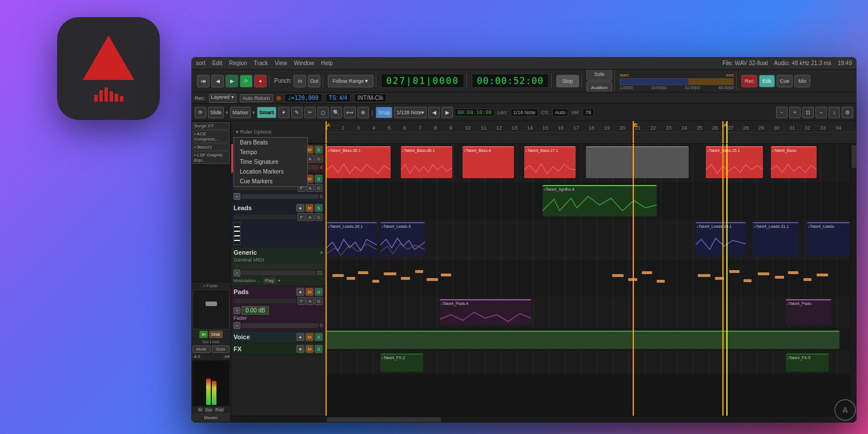 The height and width of the screenshot is (434, 868). I want to click on plugin-surge-xt: Surge XT, so click(211, 126).